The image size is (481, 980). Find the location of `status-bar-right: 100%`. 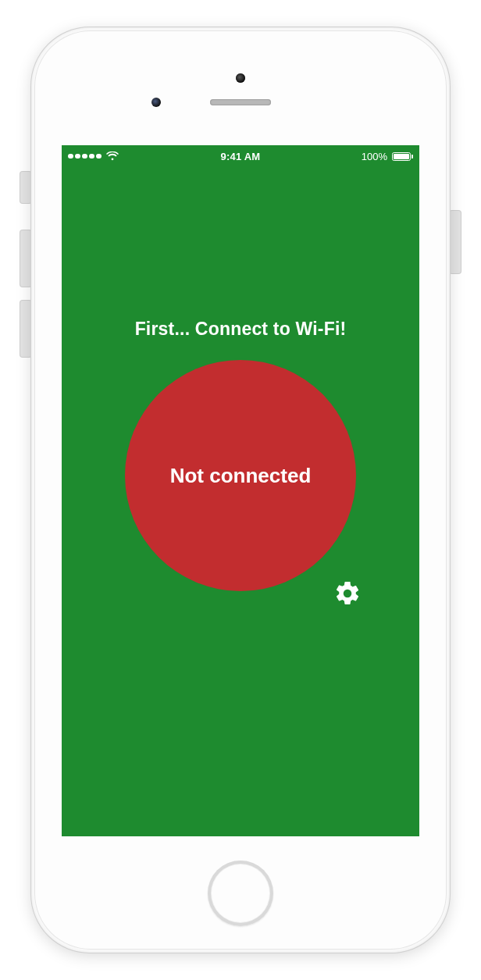

status-bar-right: 100% is located at coordinates (387, 156).